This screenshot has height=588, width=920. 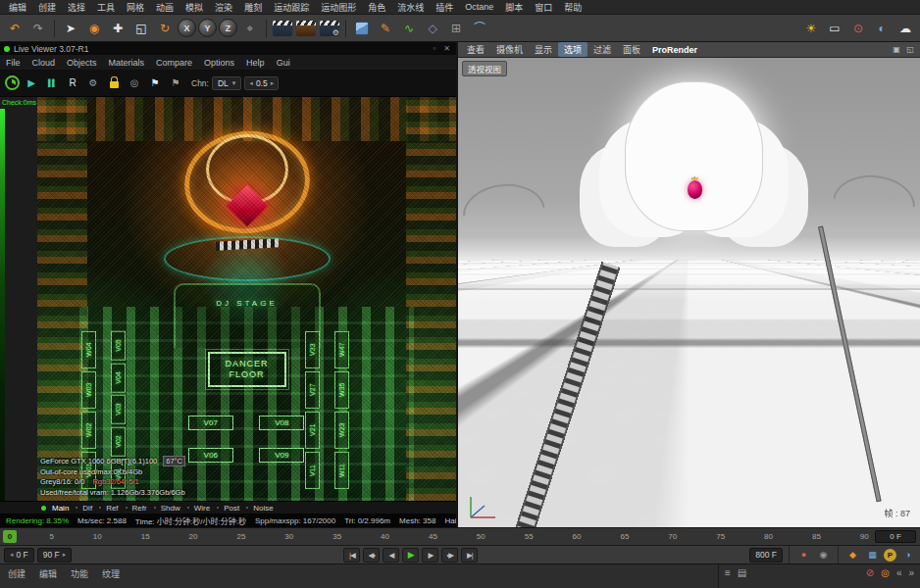 I want to click on menu-create: 创建, so click(x=47, y=8).